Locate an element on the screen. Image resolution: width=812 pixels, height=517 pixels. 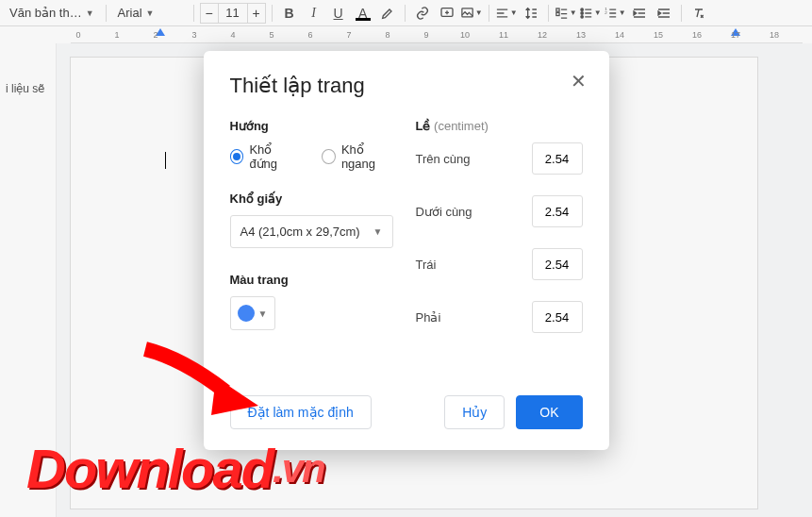
orientation-landscape-radio: Khổ ngang is located at coordinates (359, 157).